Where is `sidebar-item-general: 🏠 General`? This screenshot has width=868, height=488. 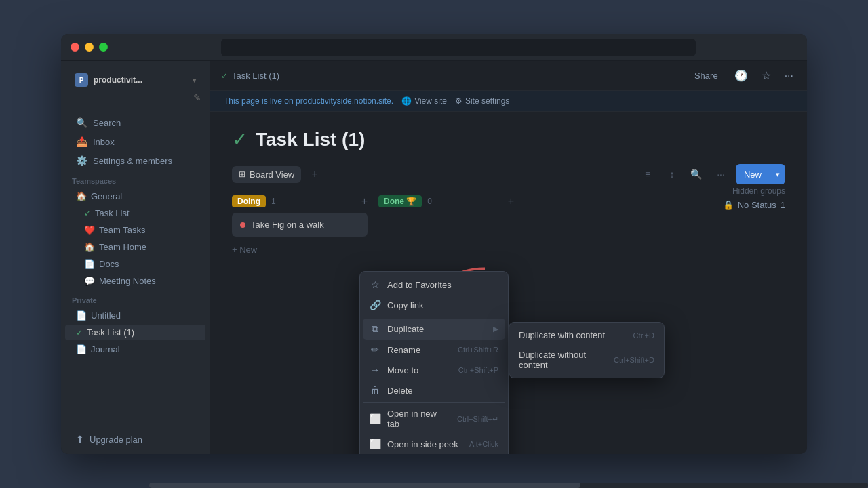 sidebar-item-general: 🏠 General is located at coordinates (136, 197).